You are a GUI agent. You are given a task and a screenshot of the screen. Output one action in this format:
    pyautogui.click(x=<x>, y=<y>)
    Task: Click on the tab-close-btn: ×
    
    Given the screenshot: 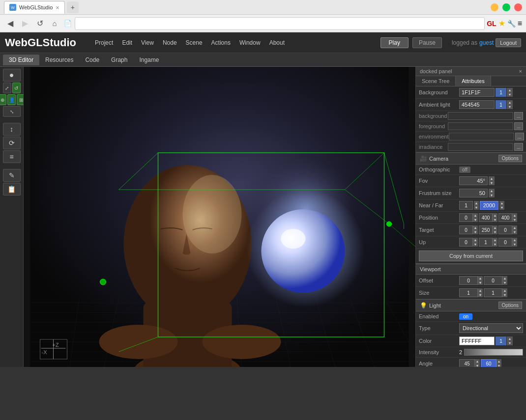 What is the action you would take?
    pyautogui.click(x=58, y=8)
    